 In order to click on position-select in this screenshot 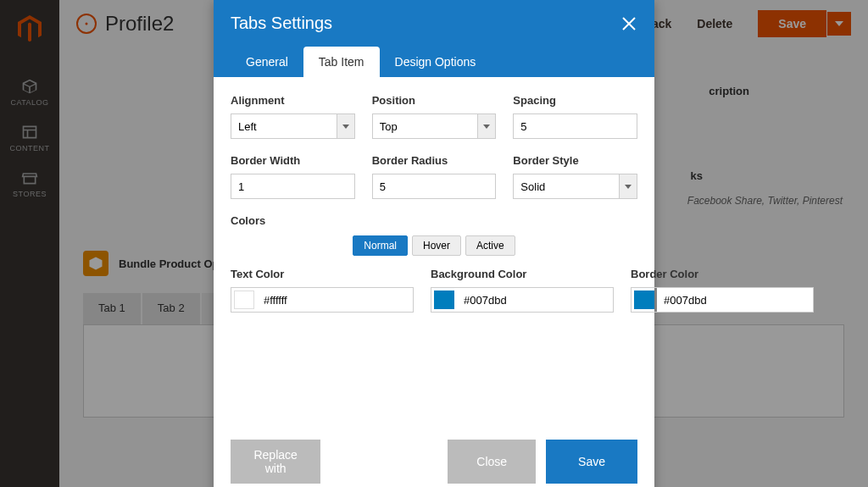, I will do `click(426, 126)`.